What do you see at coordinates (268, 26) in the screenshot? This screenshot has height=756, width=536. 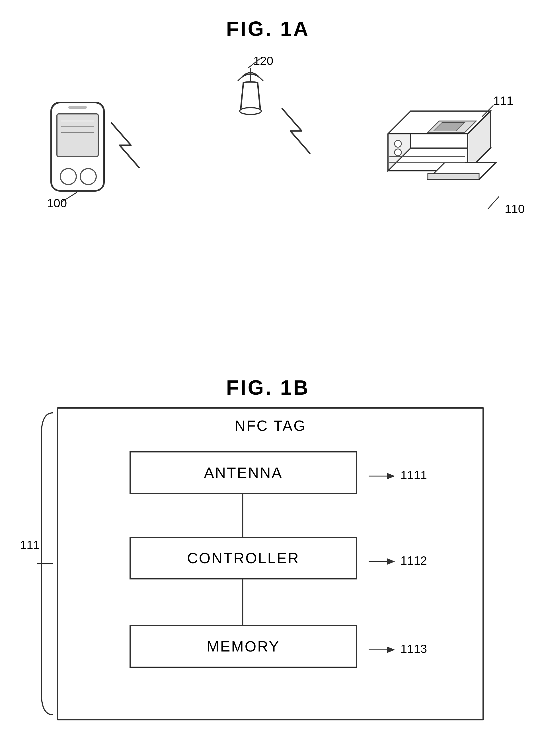 I see `fig1a-title: FIG. 1A` at bounding box center [268, 26].